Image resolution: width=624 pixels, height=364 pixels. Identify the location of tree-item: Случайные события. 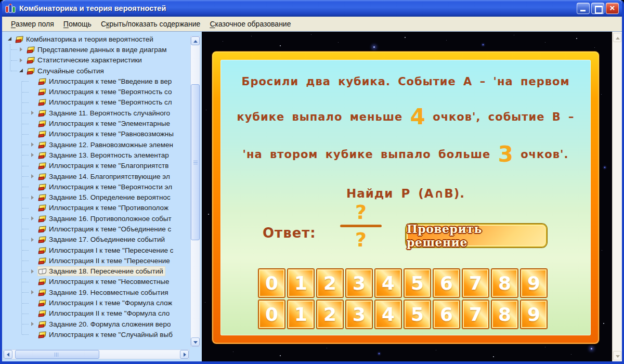
(96, 71).